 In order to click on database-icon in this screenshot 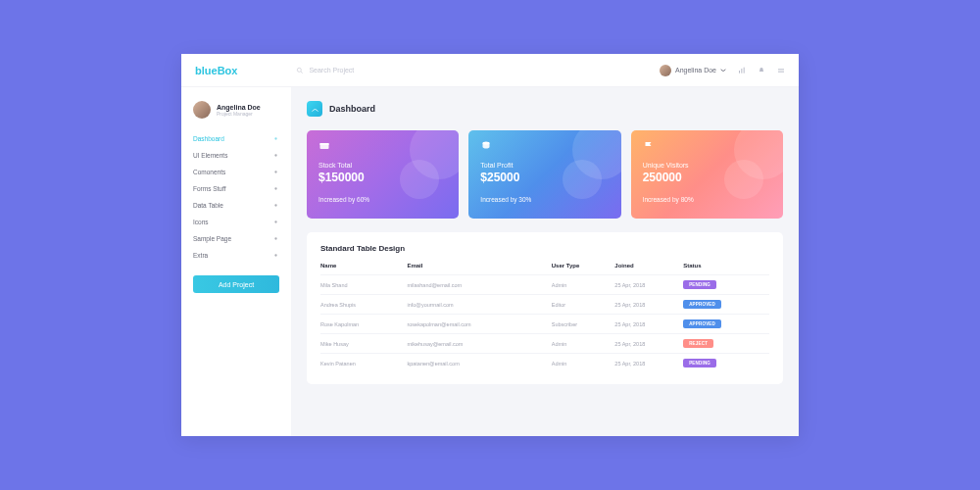, I will do `click(486, 146)`.